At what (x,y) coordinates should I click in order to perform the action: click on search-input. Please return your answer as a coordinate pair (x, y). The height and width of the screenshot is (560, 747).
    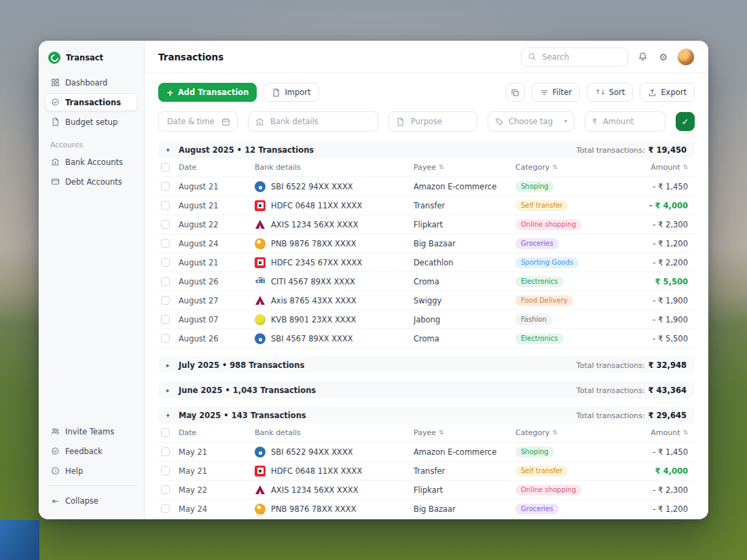
    Looking at the image, I should click on (581, 57).